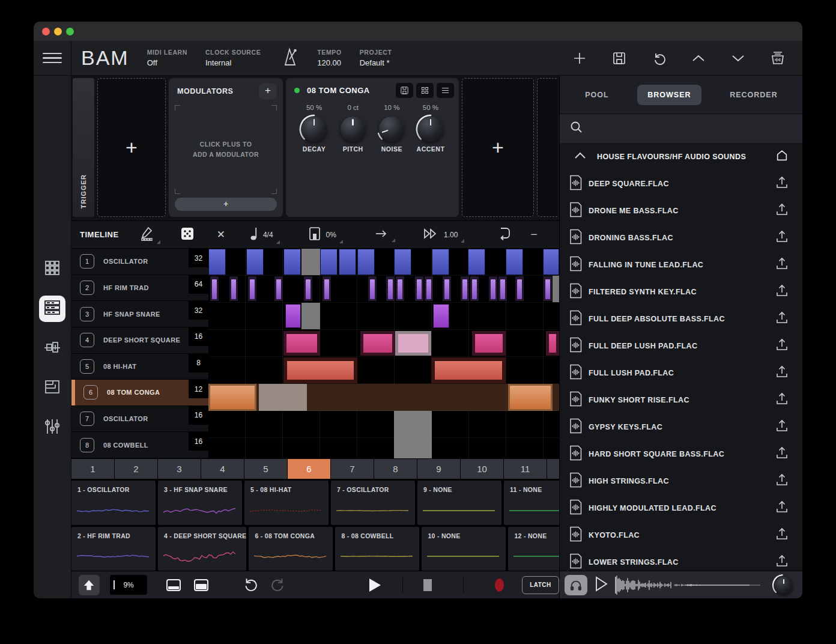 This screenshot has height=644, width=836. What do you see at coordinates (221, 234) in the screenshot?
I see `clear-pattern-button: ✕` at bounding box center [221, 234].